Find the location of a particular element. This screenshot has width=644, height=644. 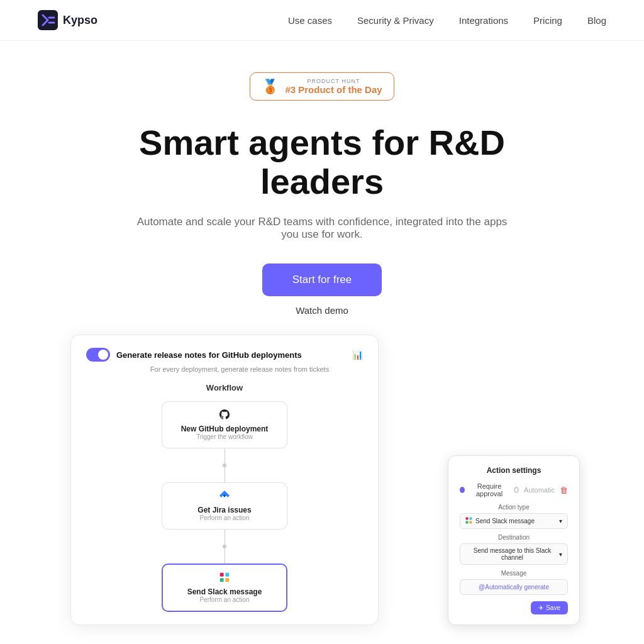

ph-badge-text: PRODUCT HUNT #3 Product of the Day is located at coordinates (333, 87).